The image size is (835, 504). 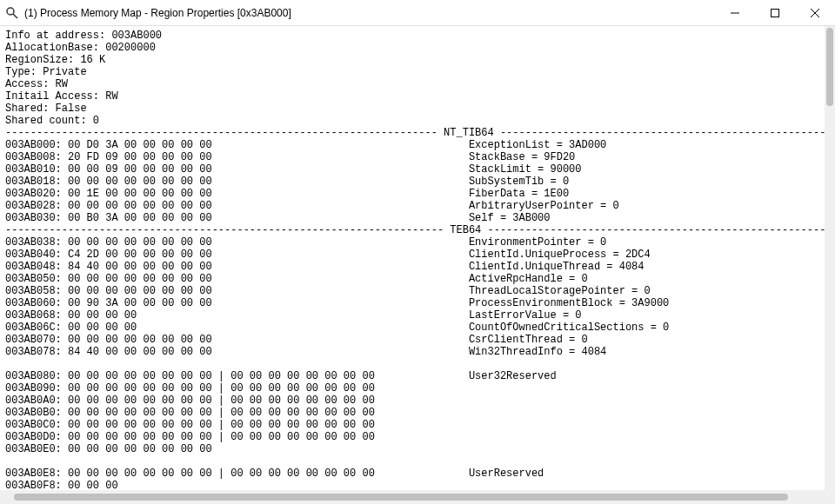 I want to click on titlebar: (1) Process Memory Map - Region Properti…, so click(x=418, y=13).